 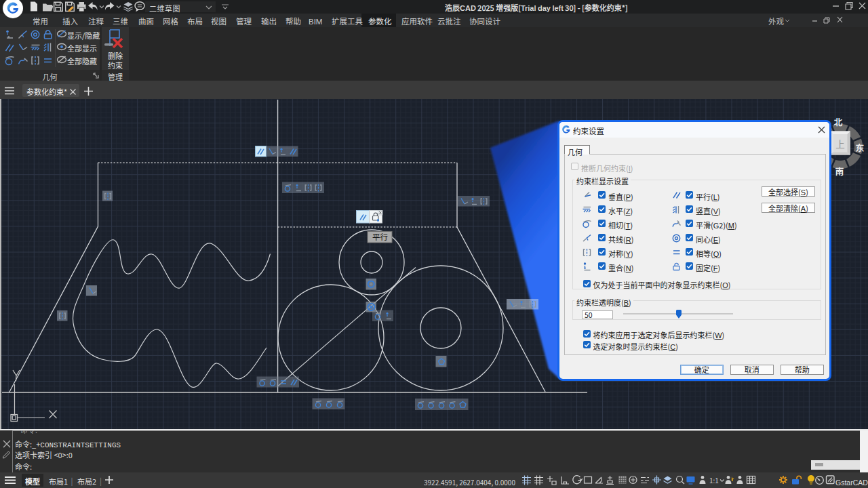 I want to click on svg-text: 1:1, so click(x=714, y=480).